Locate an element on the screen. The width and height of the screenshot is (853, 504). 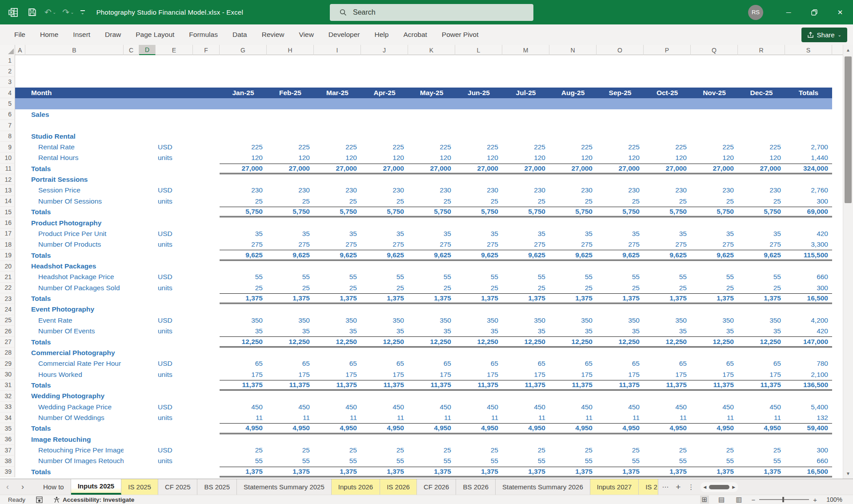
cell-J4: Apr-25 is located at coordinates (384, 93).